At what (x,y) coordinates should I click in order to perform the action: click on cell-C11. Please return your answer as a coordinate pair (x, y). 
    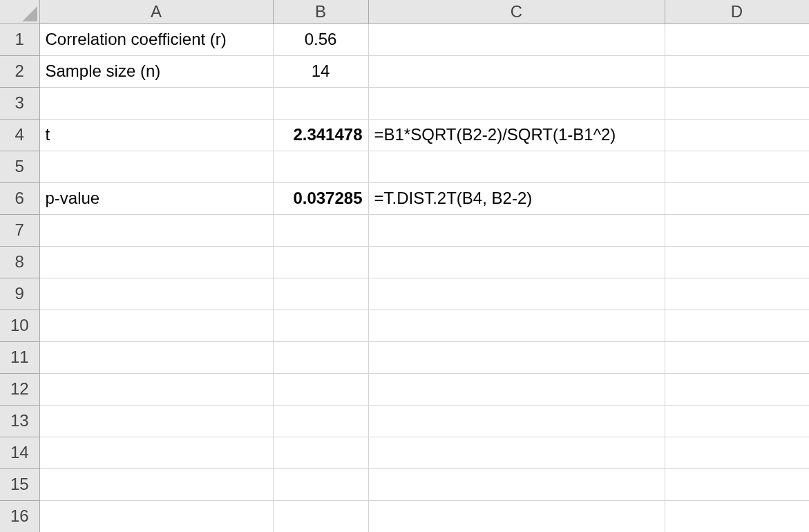
    Looking at the image, I should click on (517, 357).